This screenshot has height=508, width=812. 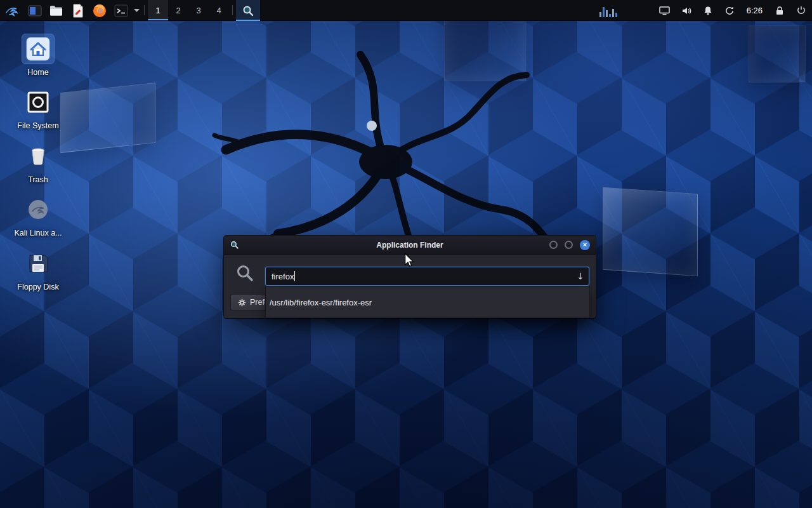 What do you see at coordinates (428, 302) in the screenshot?
I see `completion-item: /usr/lib/firefox-esr/firefox-esr` at bounding box center [428, 302].